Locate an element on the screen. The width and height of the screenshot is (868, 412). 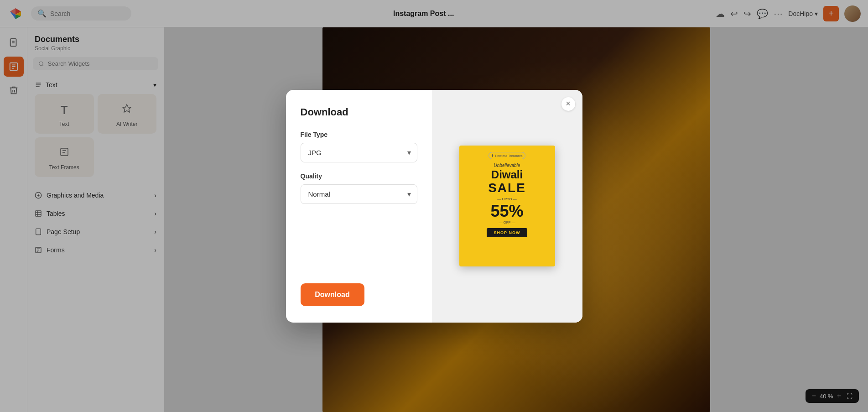
preview-upto: — UPTO — is located at coordinates (507, 199).